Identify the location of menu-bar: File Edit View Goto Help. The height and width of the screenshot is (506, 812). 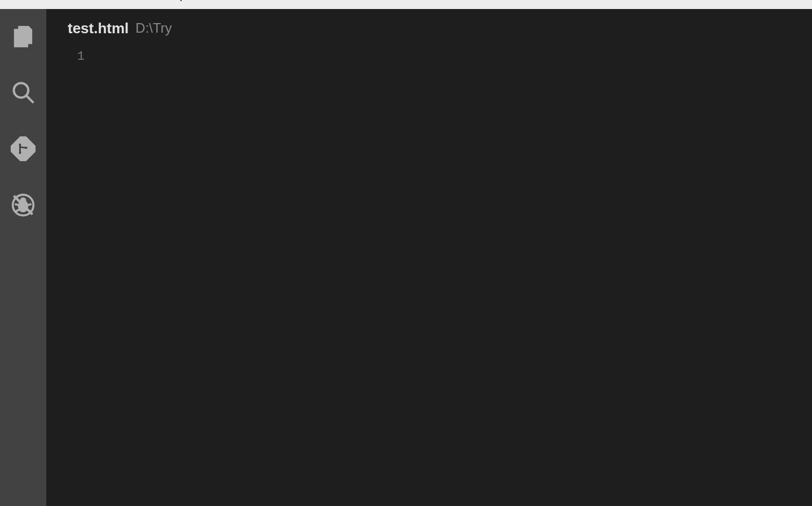
(406, 5).